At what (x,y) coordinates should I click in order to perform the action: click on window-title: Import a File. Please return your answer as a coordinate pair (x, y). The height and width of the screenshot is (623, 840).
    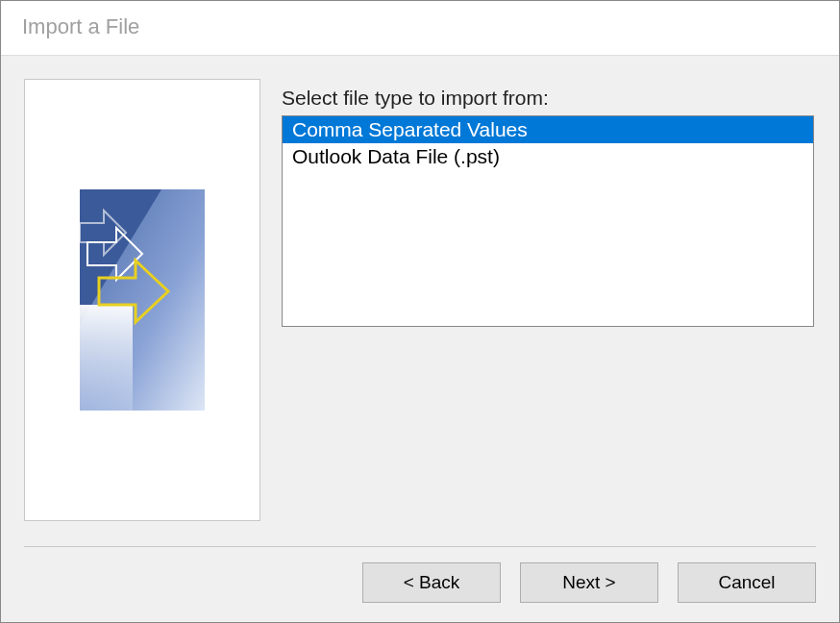
    Looking at the image, I should click on (420, 28).